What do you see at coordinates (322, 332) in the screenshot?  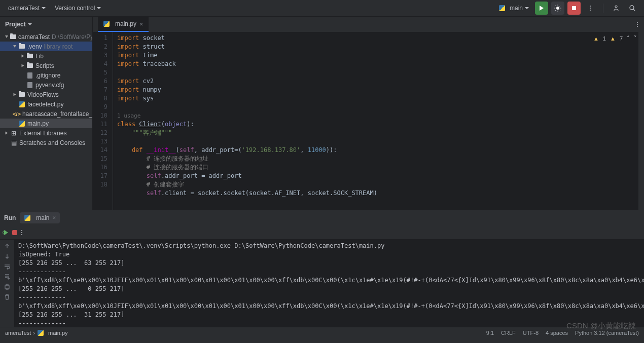 I see `statusbar: ameraTest› main.py 9:1 CRLF UTF-8 4 spac…` at bounding box center [322, 332].